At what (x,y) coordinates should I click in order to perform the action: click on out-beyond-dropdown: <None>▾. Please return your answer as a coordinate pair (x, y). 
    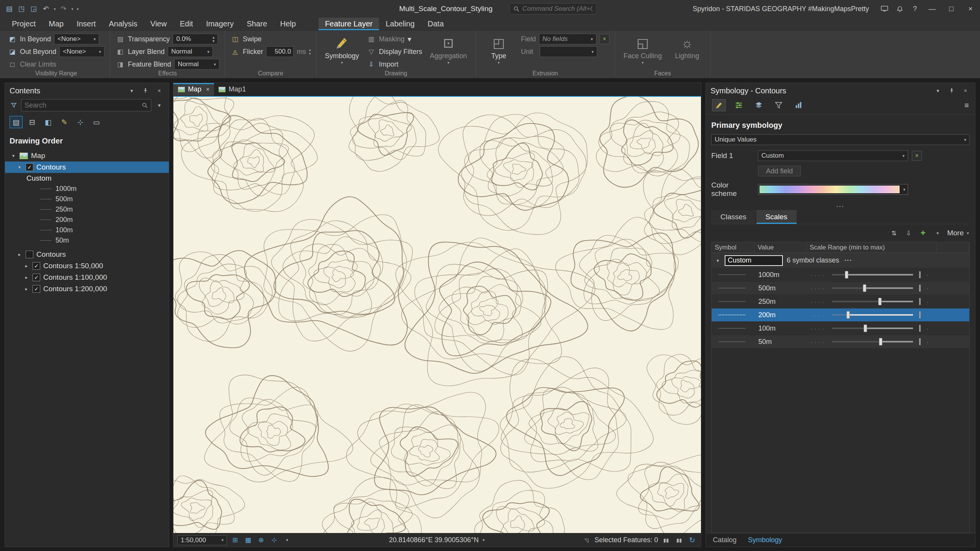
    Looking at the image, I should click on (82, 52).